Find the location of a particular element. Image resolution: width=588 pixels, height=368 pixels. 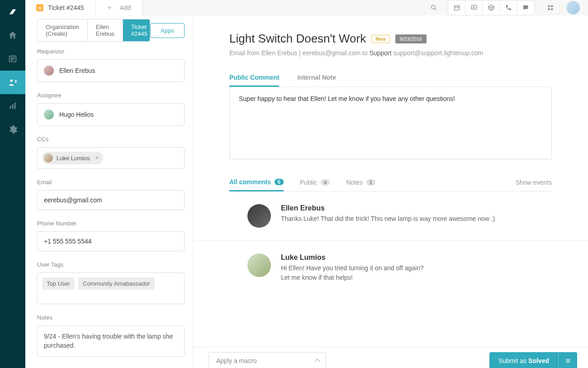

nav-views is located at coordinates (13, 59).